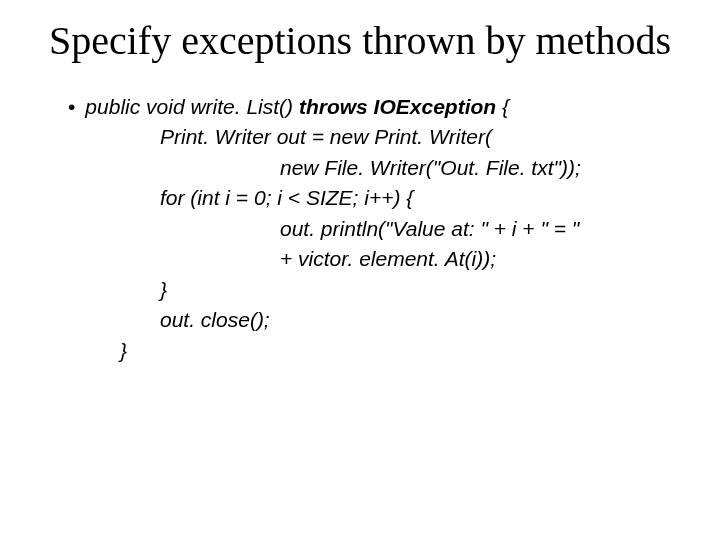 This screenshot has height=540, width=720. What do you see at coordinates (360, 41) in the screenshot?
I see `slide-title: Specify exceptions thrown by methods` at bounding box center [360, 41].